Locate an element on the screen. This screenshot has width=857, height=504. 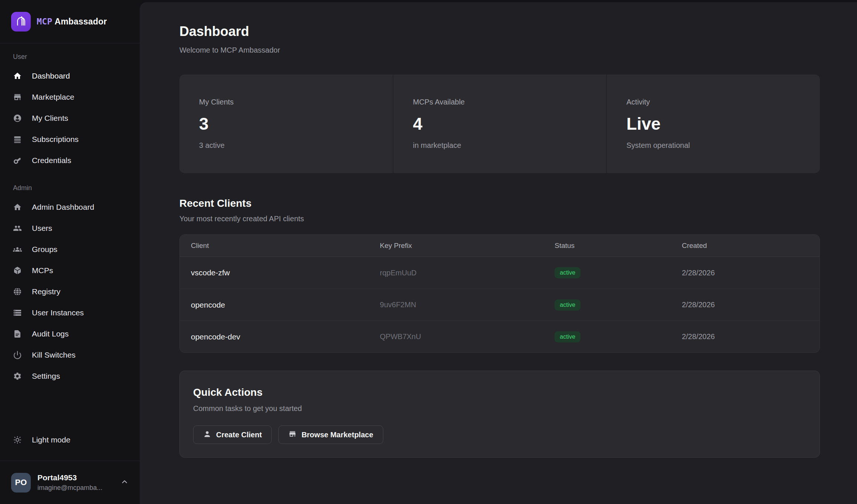
sidebar-item-label: Dashboard is located at coordinates (51, 76).